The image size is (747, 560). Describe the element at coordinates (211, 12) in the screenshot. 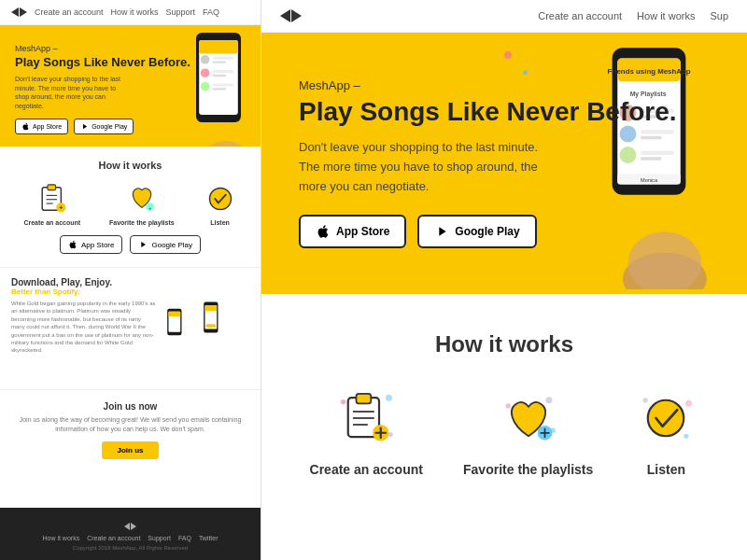

I see `left-nav-faq: FAQ` at that location.